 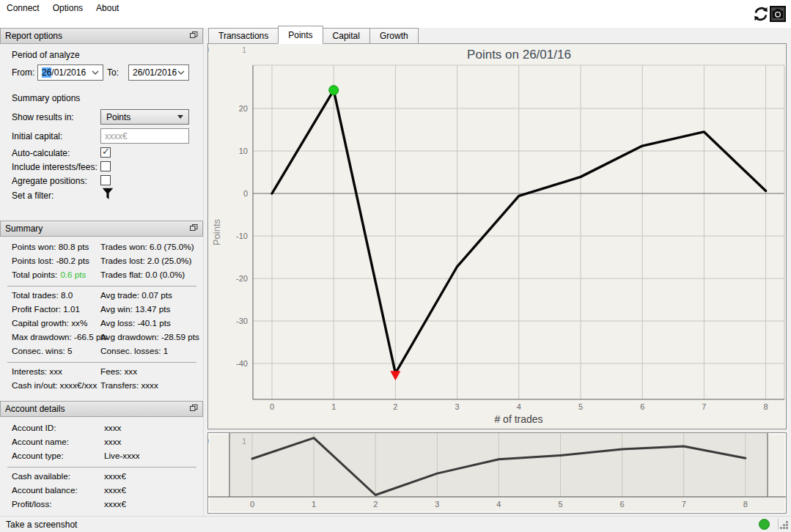 What do you see at coordinates (23, 8) in the screenshot?
I see `menu-connect: Connect` at bounding box center [23, 8].